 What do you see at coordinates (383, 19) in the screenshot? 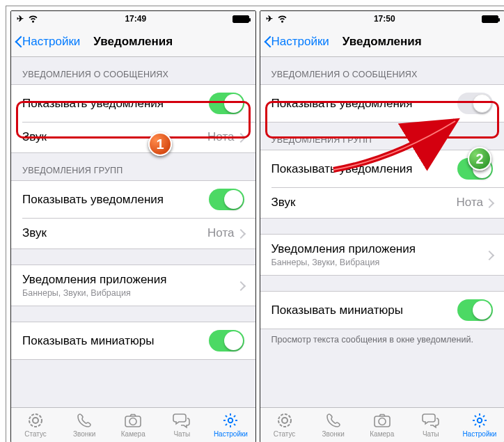
I see `status-bar: ✈ 17:50` at bounding box center [383, 19].